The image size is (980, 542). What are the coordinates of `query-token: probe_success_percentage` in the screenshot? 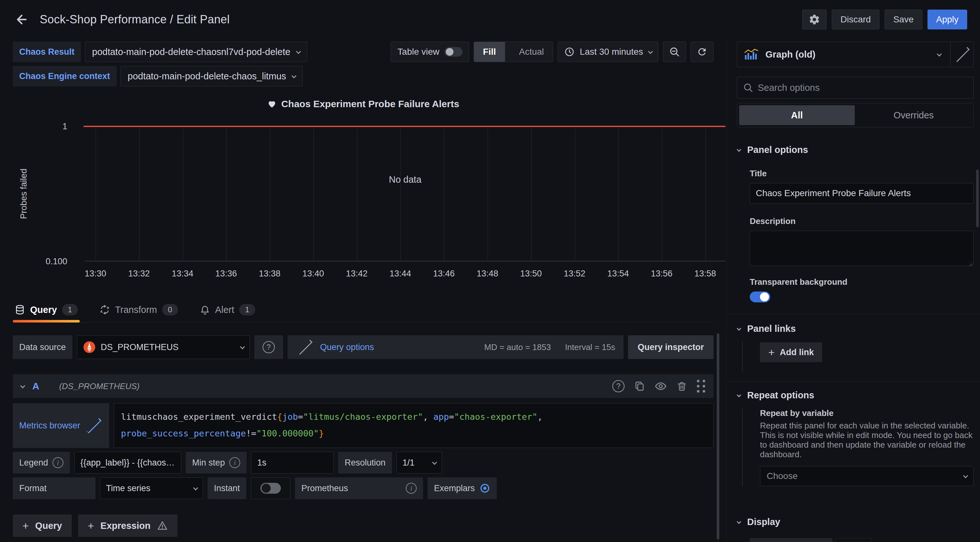 It's located at (183, 433).